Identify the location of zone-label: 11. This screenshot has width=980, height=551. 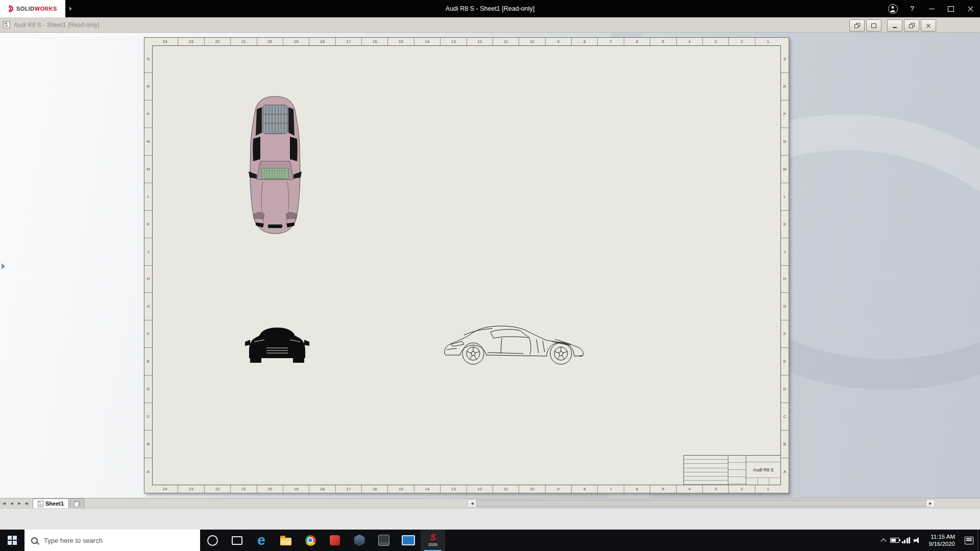
(505, 42).